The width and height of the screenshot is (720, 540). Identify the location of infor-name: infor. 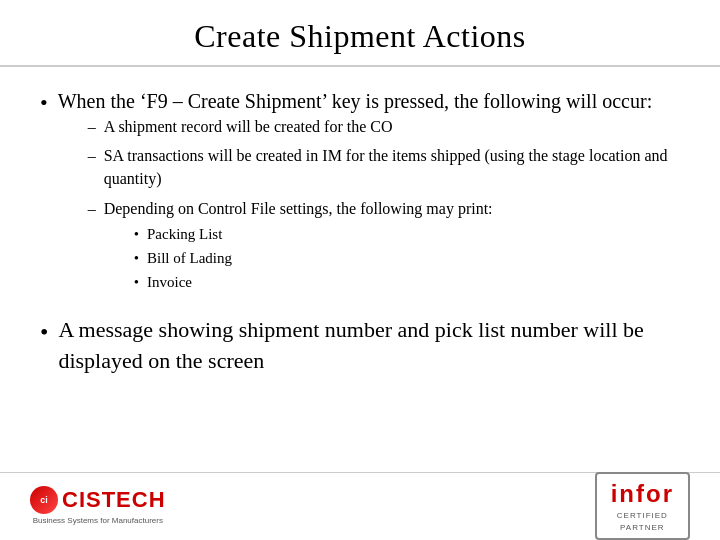
(642, 494).